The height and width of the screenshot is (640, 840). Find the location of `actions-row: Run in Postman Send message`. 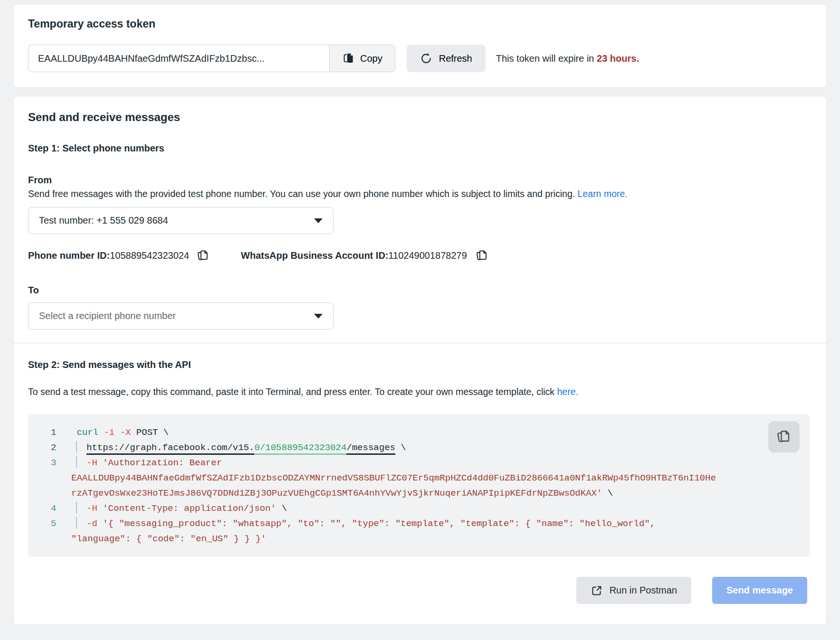

actions-row: Run in Postman Send message is located at coordinates (419, 591).